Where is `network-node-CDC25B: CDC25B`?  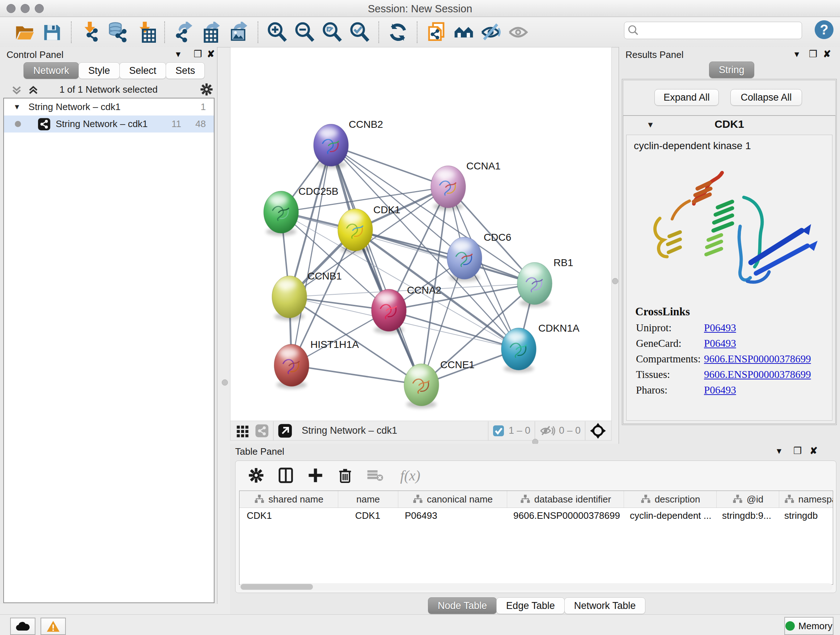
network-node-CDC25B: CDC25B is located at coordinates (301, 211).